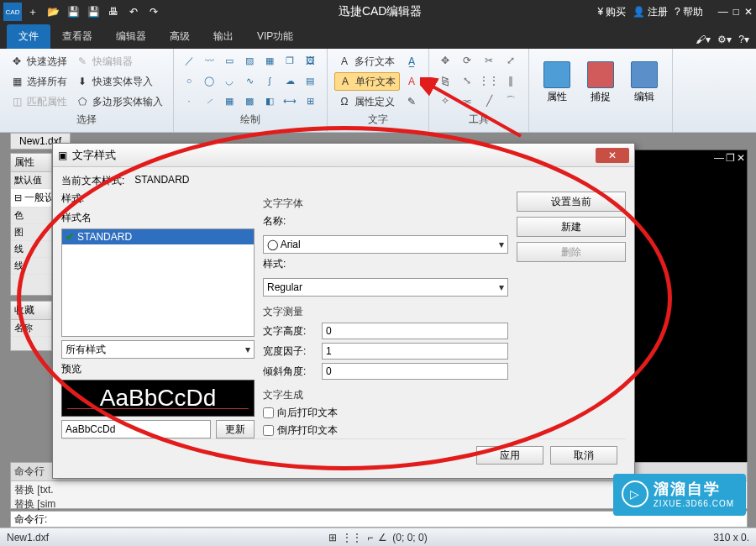 This screenshot has height=546, width=756. Describe the element at coordinates (689, 12) in the screenshot. I see `help-link: ? 帮助` at that location.